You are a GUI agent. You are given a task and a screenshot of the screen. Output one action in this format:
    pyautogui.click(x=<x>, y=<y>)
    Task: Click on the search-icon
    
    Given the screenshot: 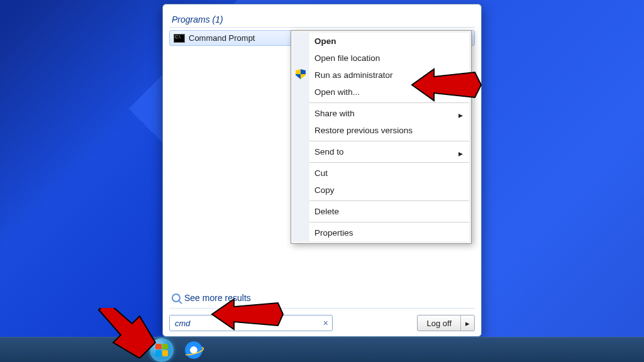 What is the action you would take?
    pyautogui.click(x=176, y=298)
    